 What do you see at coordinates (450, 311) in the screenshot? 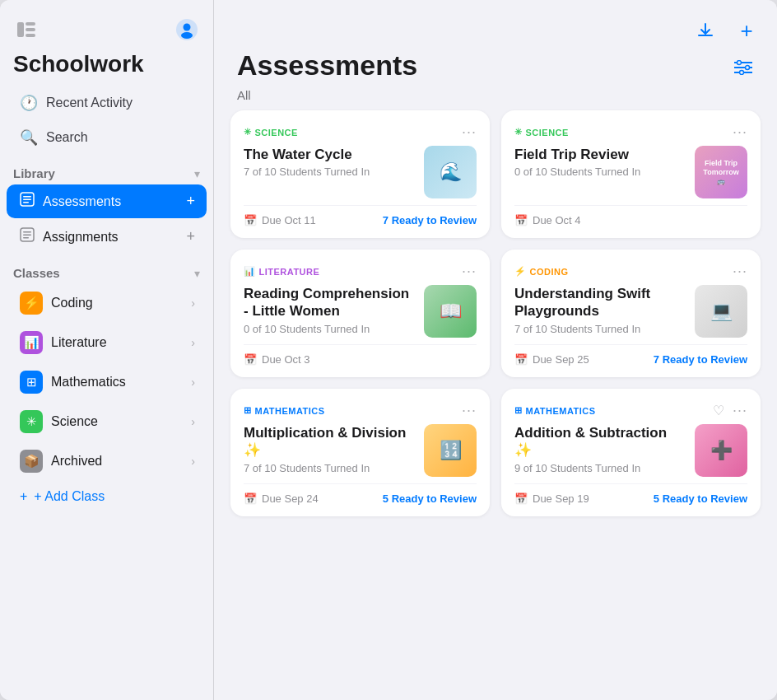
I see `thumb-reading-icon: 📖` at bounding box center [450, 311].